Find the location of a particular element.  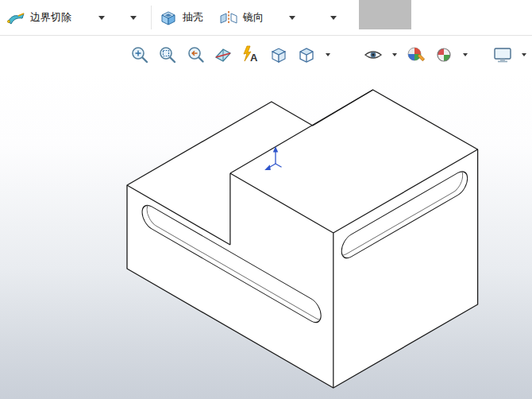

view-settings-flyout-caret is located at coordinates (524, 55).